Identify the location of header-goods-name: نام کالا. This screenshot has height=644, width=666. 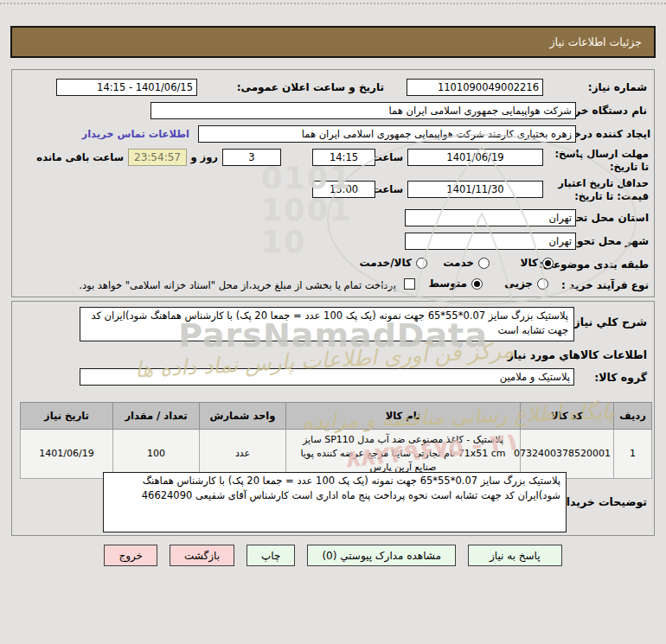
(403, 417).